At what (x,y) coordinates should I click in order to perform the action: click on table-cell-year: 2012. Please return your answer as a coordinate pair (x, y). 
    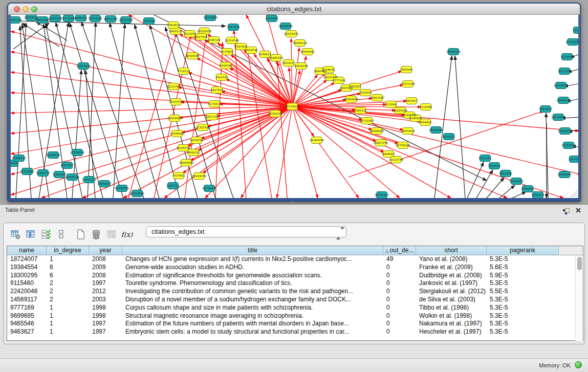
    Looking at the image, I should click on (105, 292).